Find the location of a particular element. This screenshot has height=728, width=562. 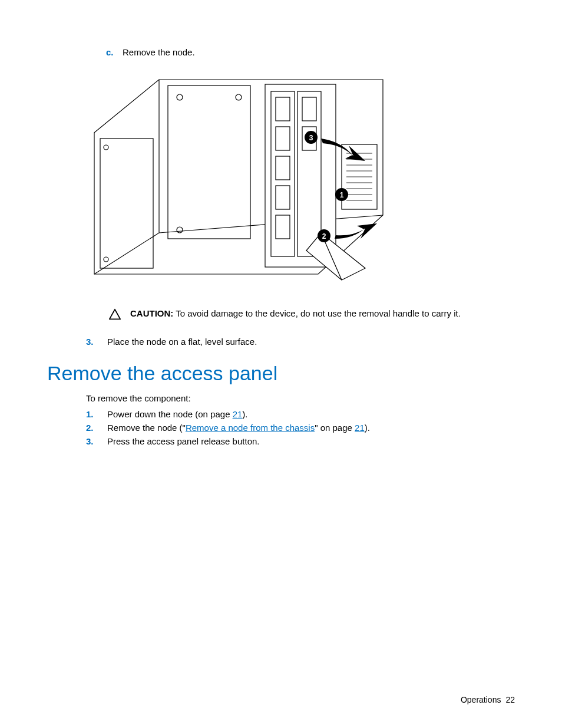

step-2-text: Remove the node ("Remove a node from the… is located at coordinates (239, 428).